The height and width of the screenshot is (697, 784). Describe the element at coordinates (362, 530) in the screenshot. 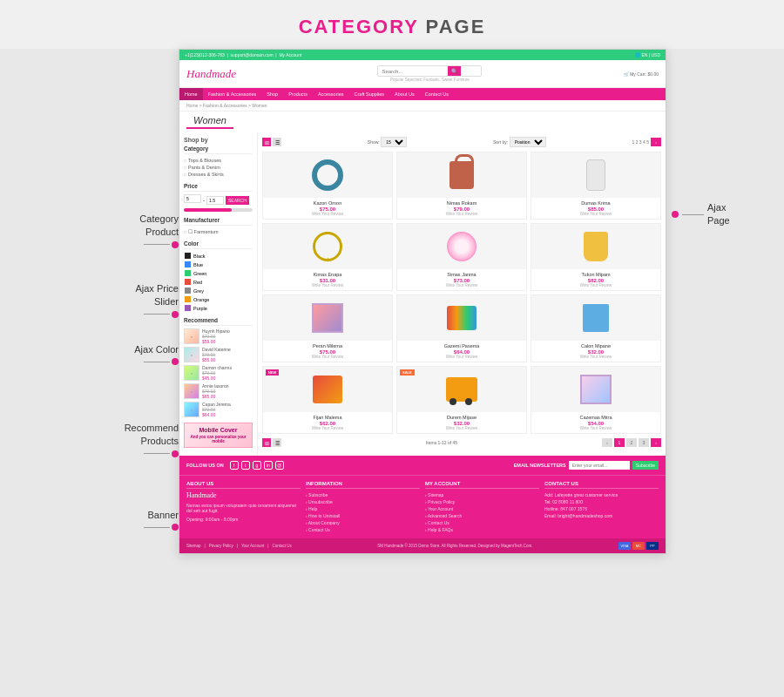

I see `footer-info-contact: › Contact Us` at that location.